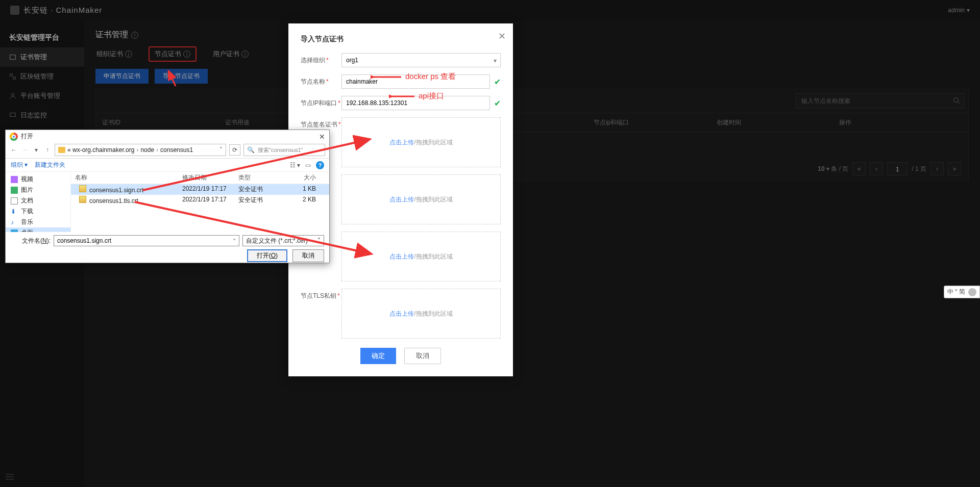 Image resolution: width=980 pixels, height=487 pixels. I want to click on desktop-icon, so click(14, 231).